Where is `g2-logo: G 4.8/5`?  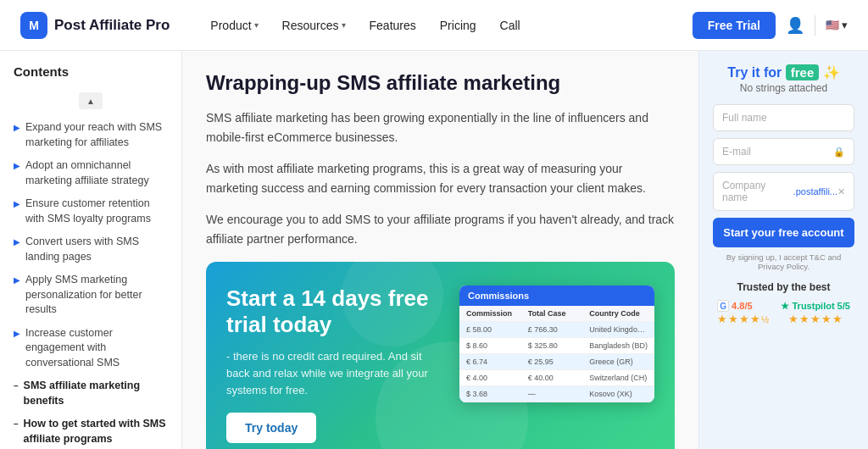 g2-logo: G 4.8/5 is located at coordinates (743, 306).